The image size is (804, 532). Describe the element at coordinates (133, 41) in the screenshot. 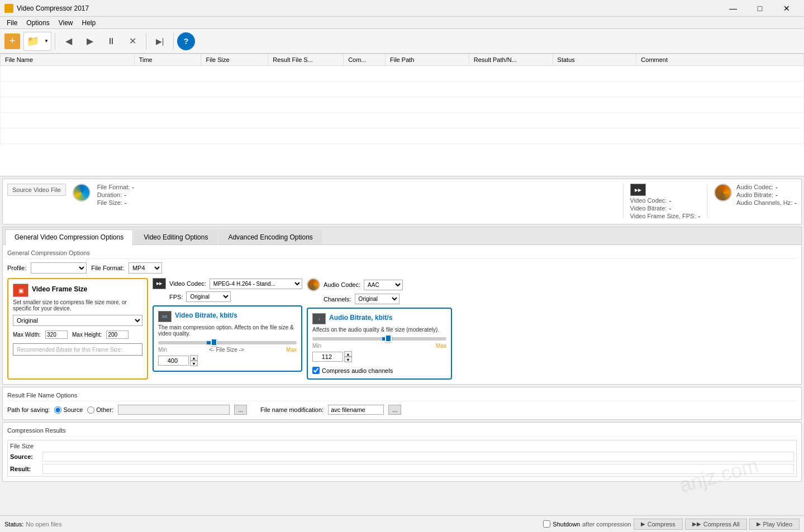

I see `cancel-icon: ✕` at that location.